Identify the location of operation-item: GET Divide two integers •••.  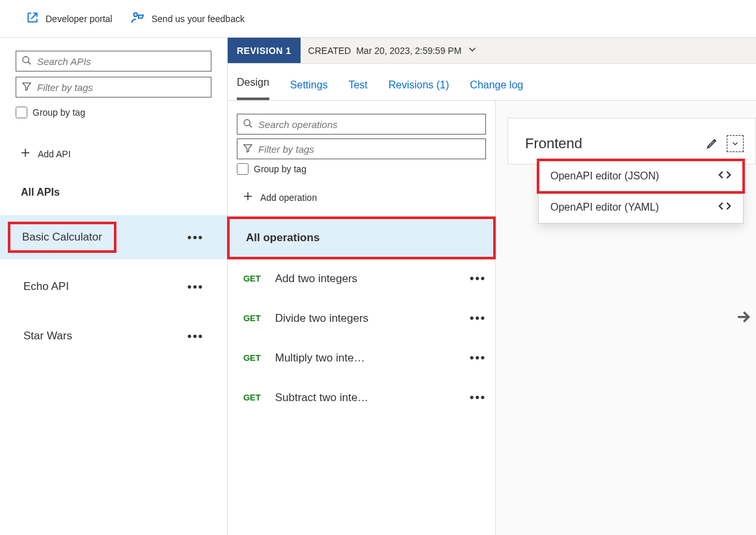
(362, 319).